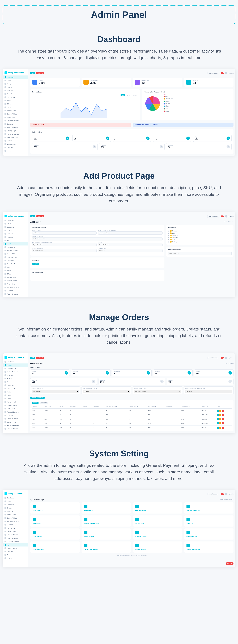  What do you see at coordinates (214, 373) in the screenshot?
I see `outline-card: Shipped113≡` at bounding box center [214, 373].